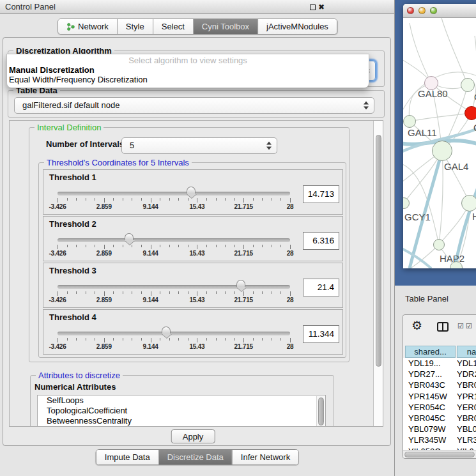 Image resolution: width=476 pixels, height=476 pixels. I want to click on interval-group-title: Interval Definition, so click(69, 128).